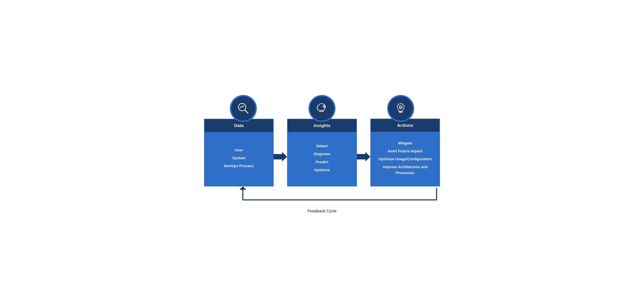 The width and height of the screenshot is (644, 305). Describe the element at coordinates (322, 153) in the screenshot. I see `panels-row: Data User System DevOps Process Insights…` at that location.